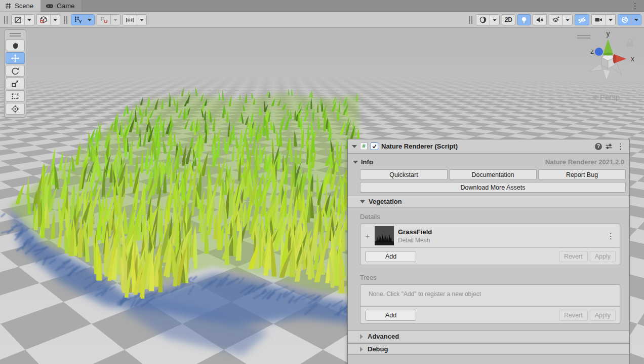  I want to click on trees-add-button: Add, so click(391, 315).